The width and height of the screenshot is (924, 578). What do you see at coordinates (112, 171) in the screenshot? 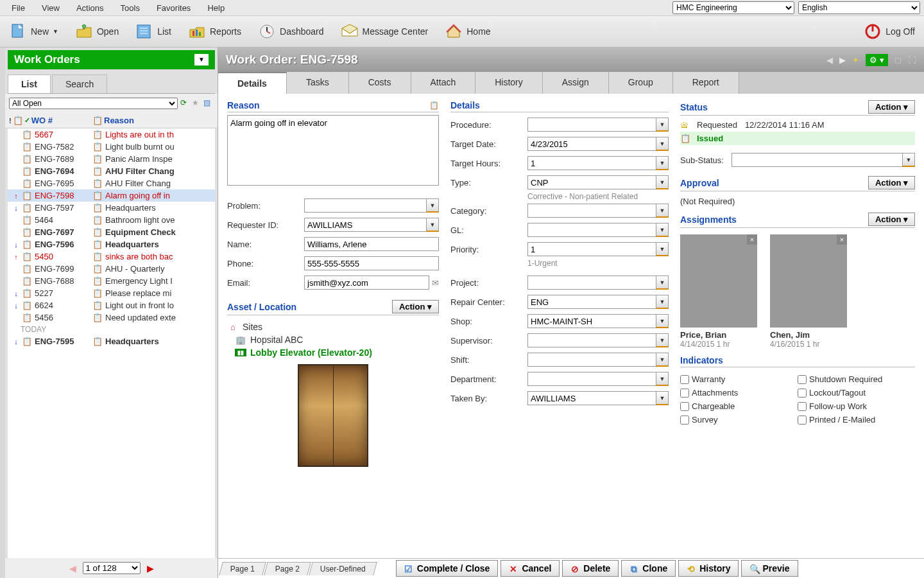
I see `wo-row: 📋ENG-7694📋AHU Filter Chang` at bounding box center [112, 171].